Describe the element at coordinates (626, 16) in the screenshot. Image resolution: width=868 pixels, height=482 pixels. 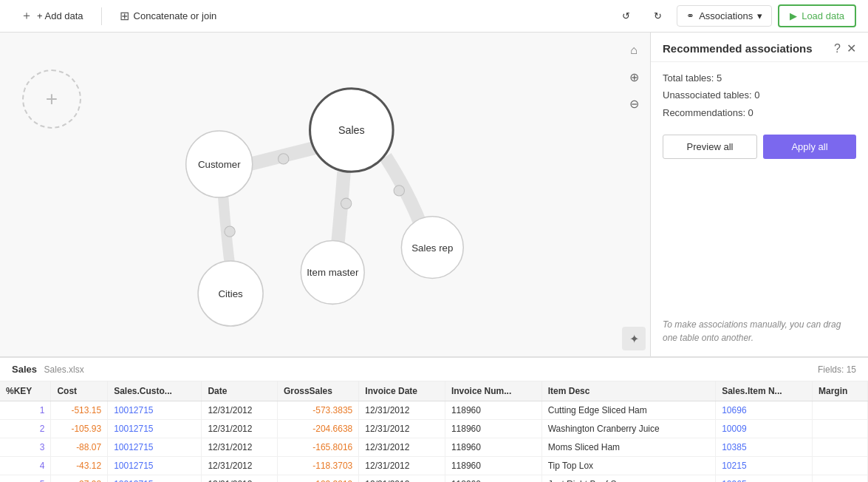
I see `undo-icon: ↺` at that location.